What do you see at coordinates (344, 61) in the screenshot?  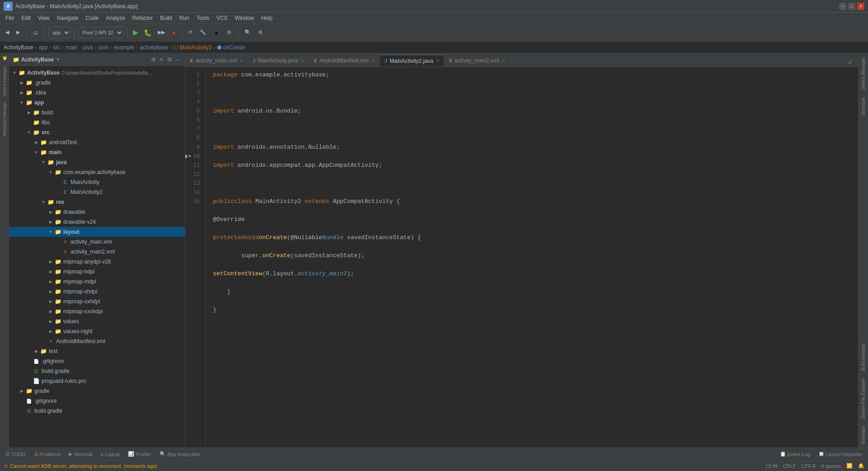 I see `tab-androidmanifest-xml: X AndroidManifest.xml ✕` at bounding box center [344, 61].